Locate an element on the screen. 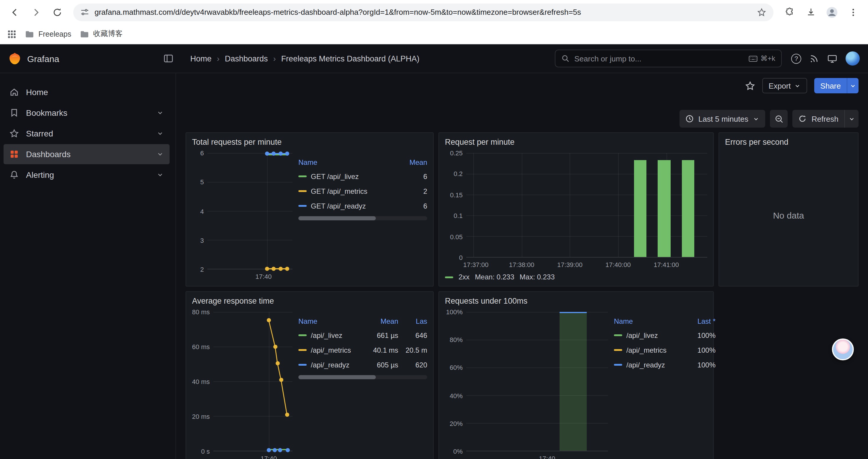  legend-row-2xx: 2xx Mean: 0.233 Max: 0.233 is located at coordinates (576, 277).